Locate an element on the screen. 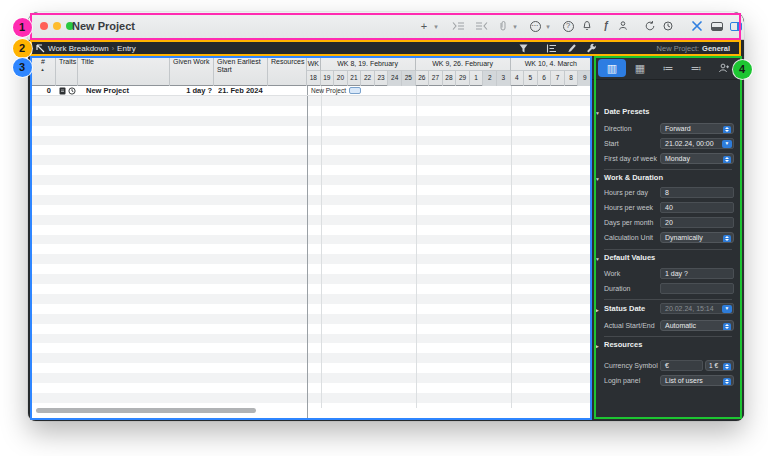  label-start: Start is located at coordinates (632, 144).